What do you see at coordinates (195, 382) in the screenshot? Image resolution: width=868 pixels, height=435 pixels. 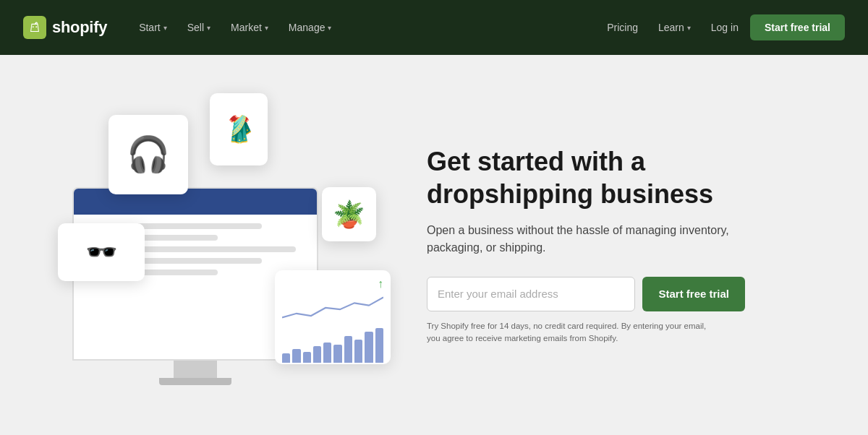 I see `monitor-base` at bounding box center [195, 382].